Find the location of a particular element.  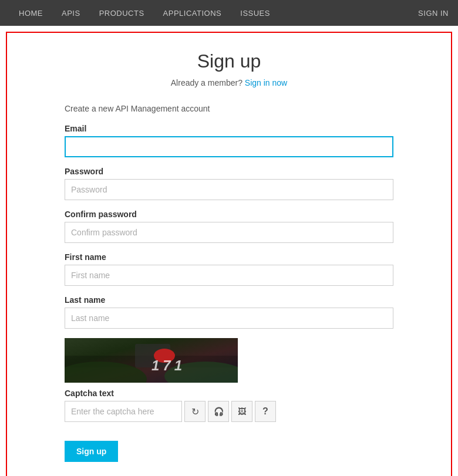

confirm-password-label: Confirm password is located at coordinates (229, 214).